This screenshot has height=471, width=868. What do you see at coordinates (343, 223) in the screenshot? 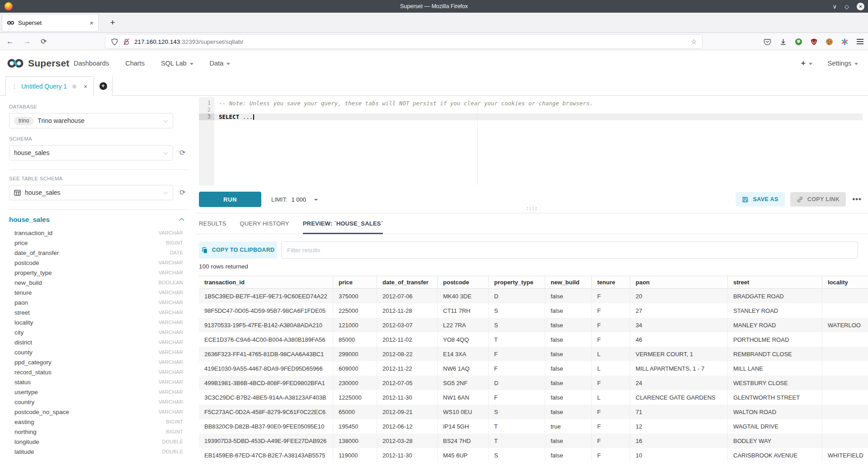
I see `results-tab-preview: PREVIEW: `HOUSE_SALES`` at bounding box center [343, 223].